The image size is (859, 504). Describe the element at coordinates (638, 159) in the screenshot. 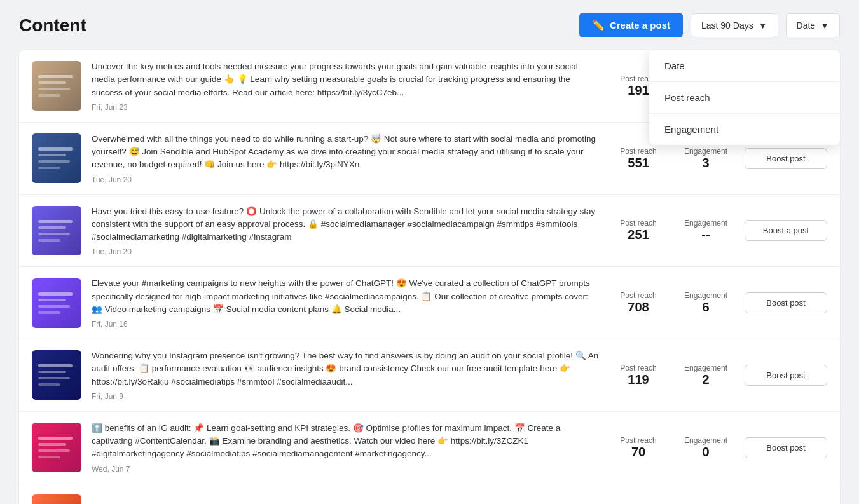

I see `post-reach-stats: Post reach 551` at that location.